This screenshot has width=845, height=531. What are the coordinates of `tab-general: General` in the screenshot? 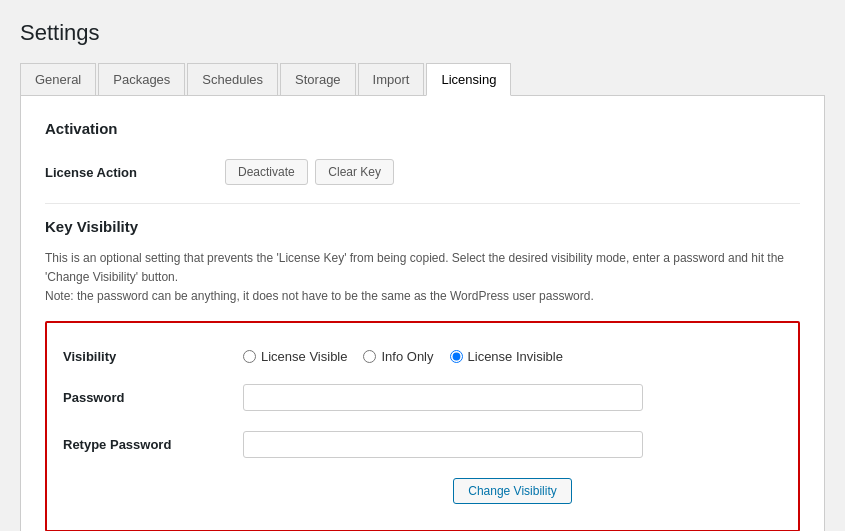 It's located at (58, 80).